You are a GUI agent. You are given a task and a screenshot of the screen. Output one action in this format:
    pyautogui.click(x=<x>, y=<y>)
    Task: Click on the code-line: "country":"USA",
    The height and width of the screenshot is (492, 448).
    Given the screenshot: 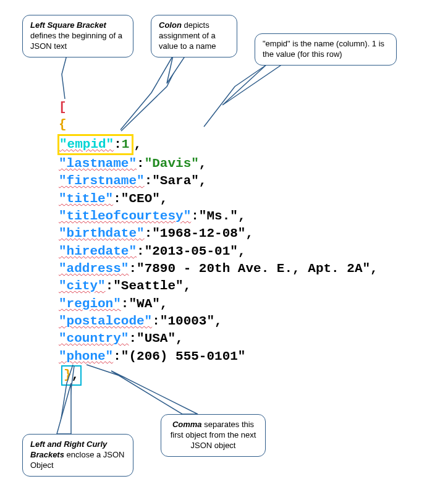 What is the action you would take?
    pyautogui.click(x=219, y=339)
    